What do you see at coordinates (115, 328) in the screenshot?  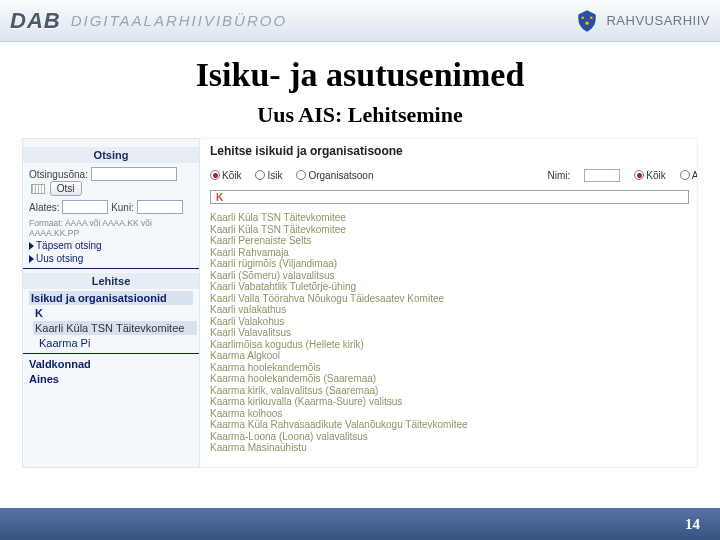 I see `nav-item-0: Kaarli Küla TSN Täitevkomitee` at bounding box center [115, 328].